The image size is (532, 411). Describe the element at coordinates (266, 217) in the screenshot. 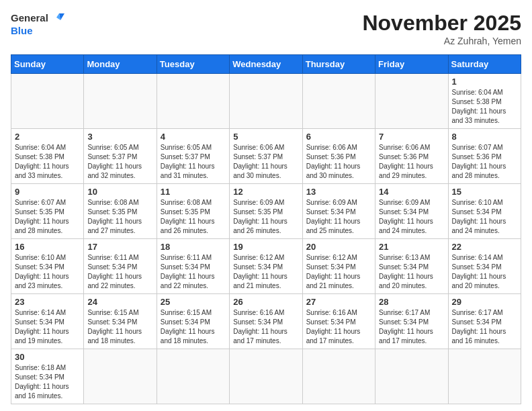

I see `day-info: Sunrise: 6:09 AMSunset: 5:35 PMDaylight:…` at that location.